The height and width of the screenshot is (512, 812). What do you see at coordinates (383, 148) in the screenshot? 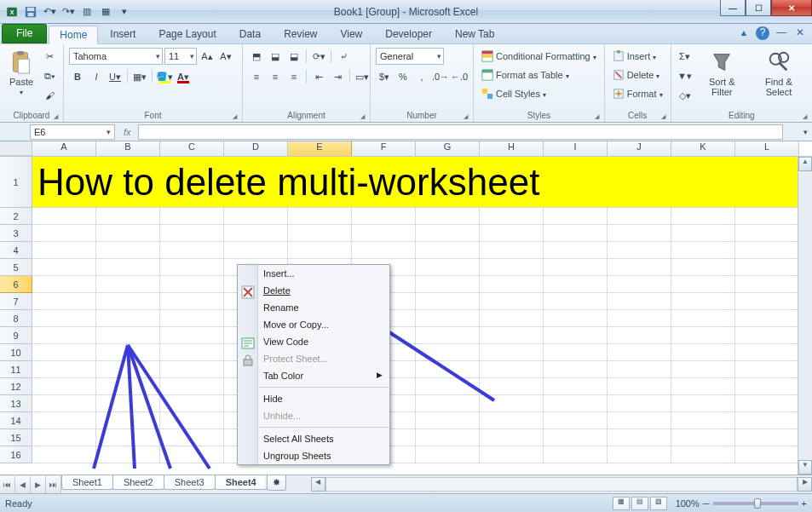
I see `col-header: F` at bounding box center [383, 148].